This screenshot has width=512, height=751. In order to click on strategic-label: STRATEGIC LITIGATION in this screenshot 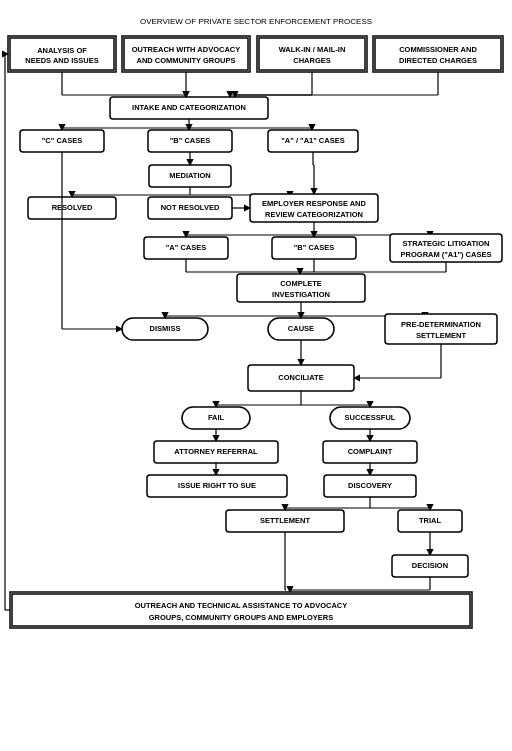, I will do `click(446, 244)`.